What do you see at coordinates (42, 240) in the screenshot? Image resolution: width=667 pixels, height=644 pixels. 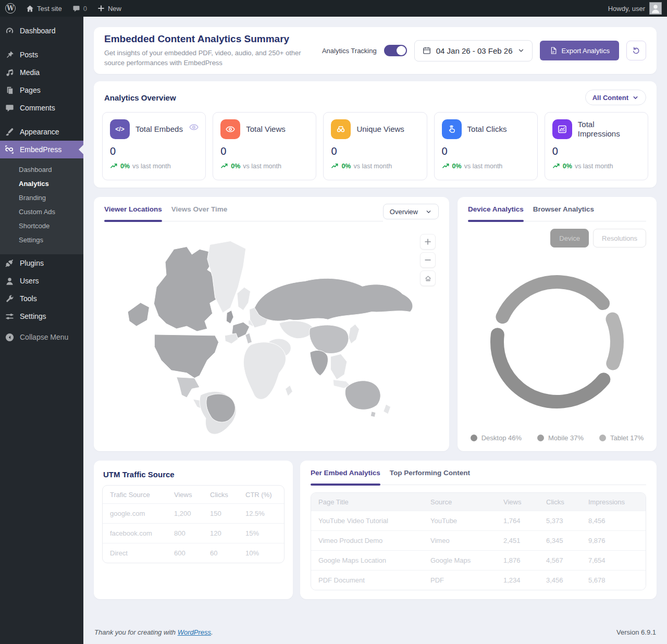 I see `submenu-item-settings: Settings` at bounding box center [42, 240].